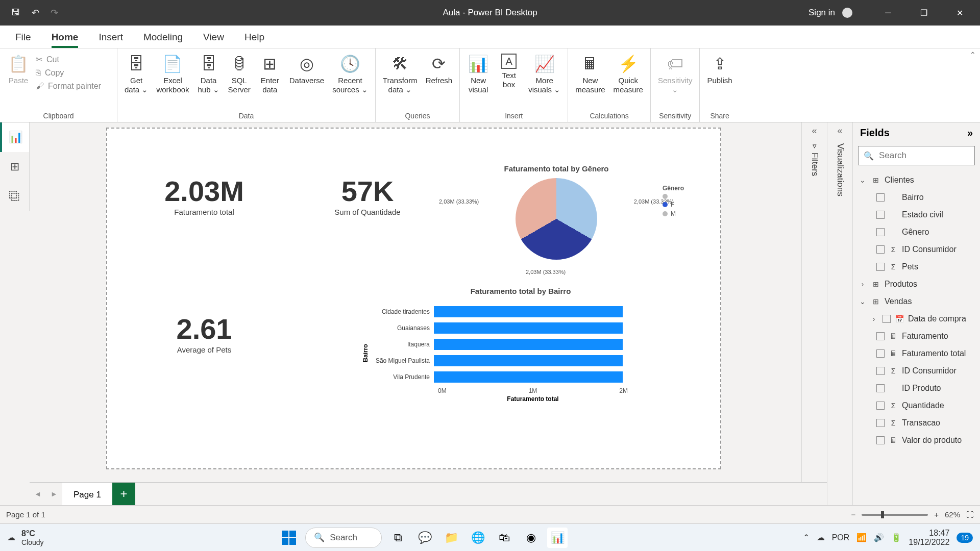  What do you see at coordinates (173, 74) in the screenshot?
I see `excel-button: 📄Excel workbook` at bounding box center [173, 74].